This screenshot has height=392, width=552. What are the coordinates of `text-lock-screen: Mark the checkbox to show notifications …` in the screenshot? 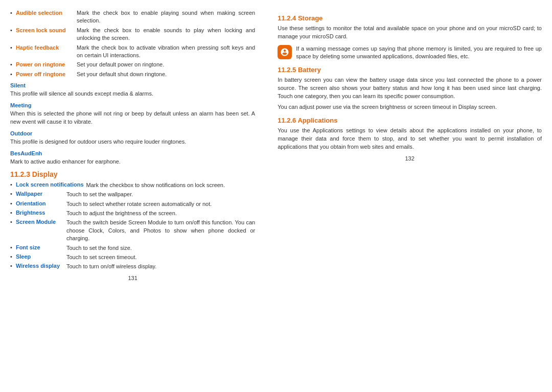 It's located at (171, 185).